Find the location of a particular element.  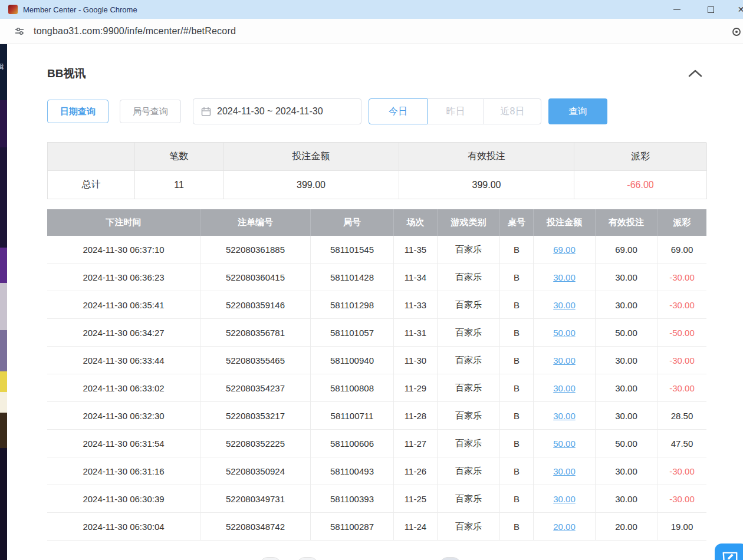

filter-row: 日期查询 局号查询 2024-11-30 ~ 2024-11-30 今日 昨日 … is located at coordinates (327, 111).